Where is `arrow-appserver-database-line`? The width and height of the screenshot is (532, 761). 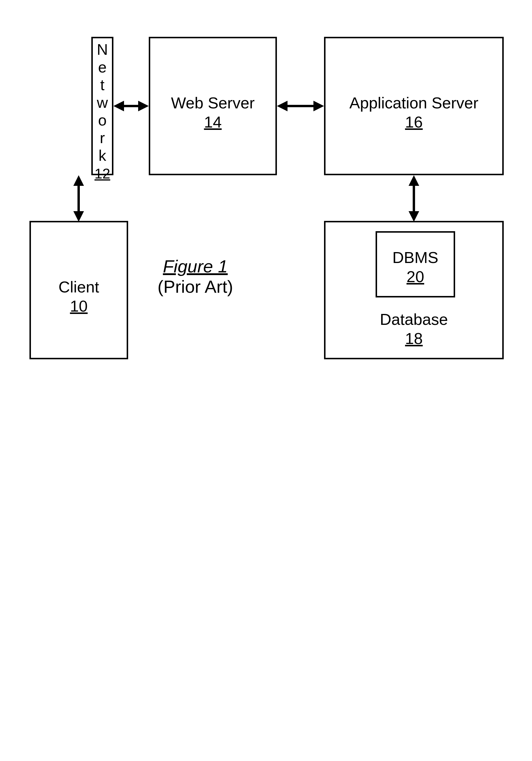
arrow-appserver-database-line is located at coordinates (414, 199).